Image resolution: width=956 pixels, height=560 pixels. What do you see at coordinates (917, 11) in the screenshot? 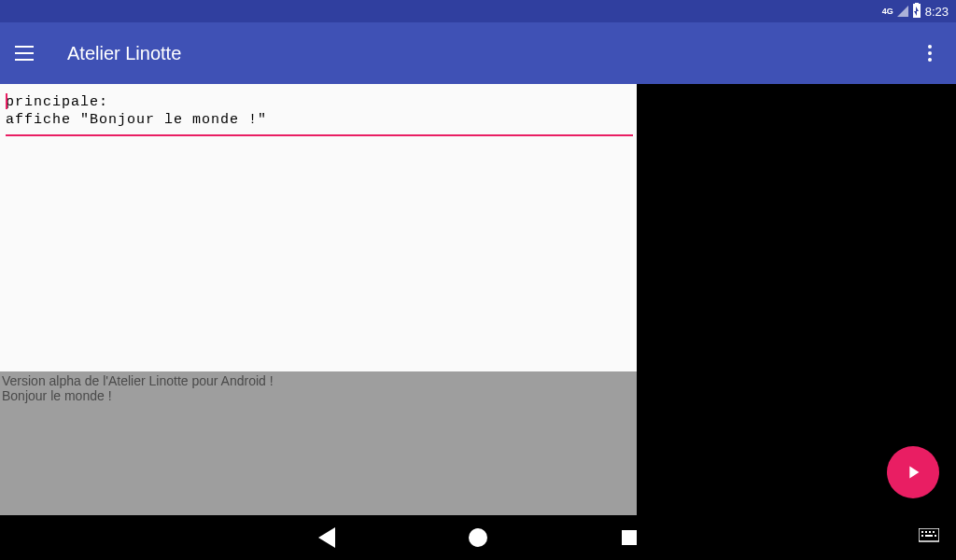
I see `battery-charging-icon` at bounding box center [917, 11].